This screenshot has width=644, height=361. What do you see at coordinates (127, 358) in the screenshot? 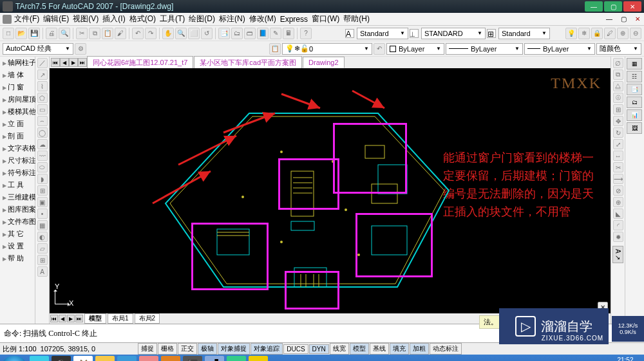
I see `taskbar-cloud: ☁` at bounding box center [127, 358].